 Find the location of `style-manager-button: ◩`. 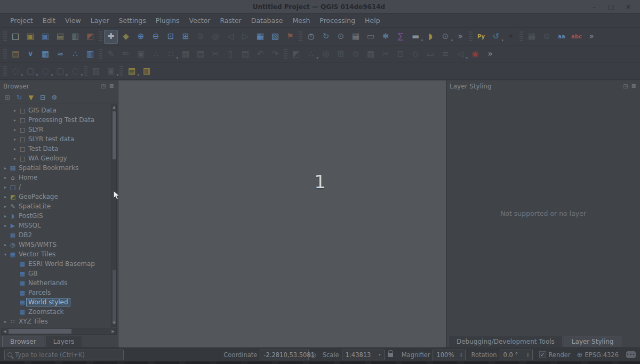

style-manager-button: ◩ is located at coordinates (90, 37).